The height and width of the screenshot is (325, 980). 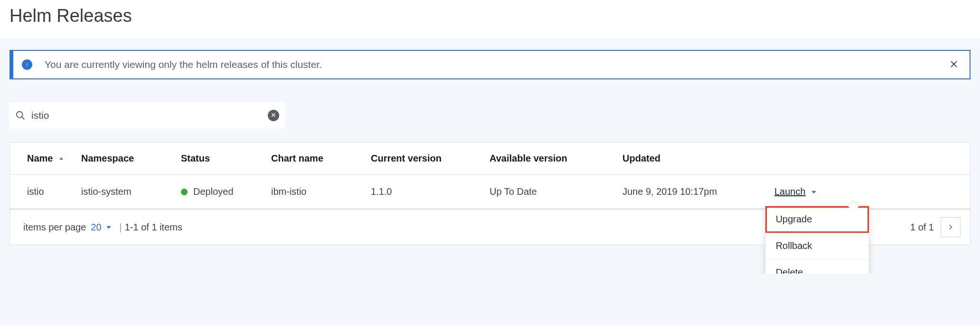 What do you see at coordinates (490, 65) in the screenshot?
I see `info-banner: You are currently viewing only the helm …` at bounding box center [490, 65].